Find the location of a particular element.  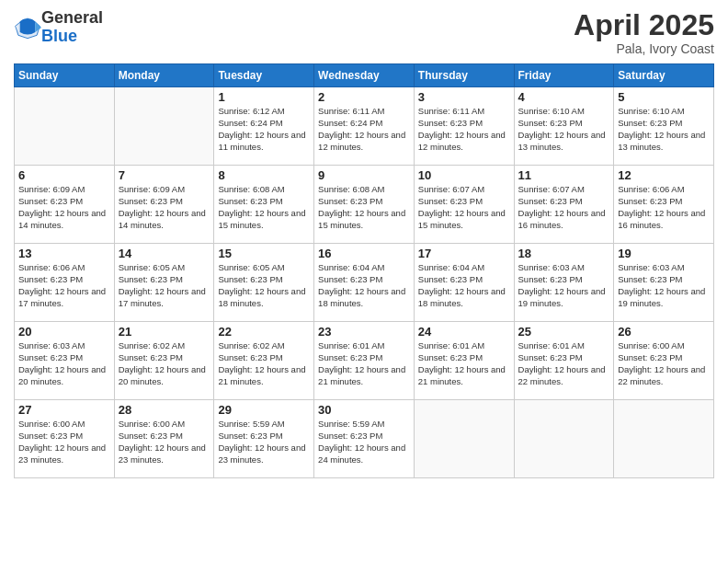

logo: General Blue is located at coordinates (59, 28).